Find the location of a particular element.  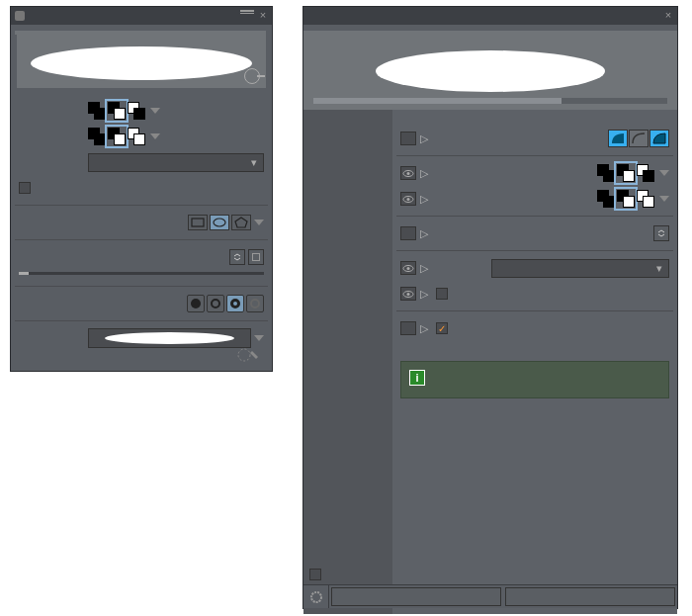

bottom-bar is located at coordinates (490, 596).